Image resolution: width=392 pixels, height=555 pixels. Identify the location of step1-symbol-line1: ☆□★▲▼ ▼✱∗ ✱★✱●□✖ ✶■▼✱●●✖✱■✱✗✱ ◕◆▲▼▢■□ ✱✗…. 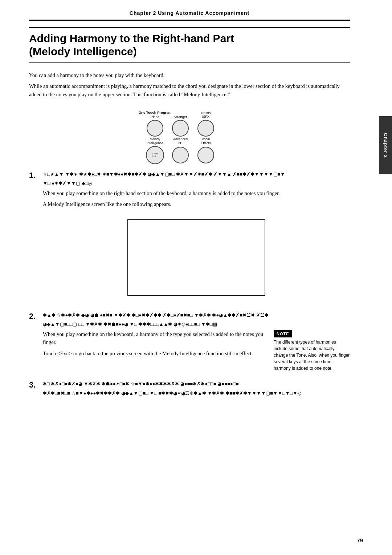
(196, 174).